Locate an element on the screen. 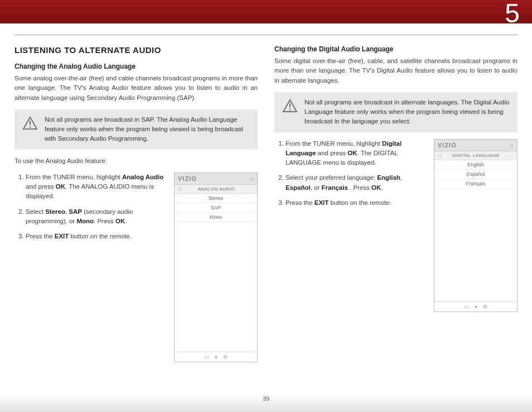 The image size is (532, 412). tv-menu-title-row: ◁ DIGITAL LANGUAGE is located at coordinates (476, 156).